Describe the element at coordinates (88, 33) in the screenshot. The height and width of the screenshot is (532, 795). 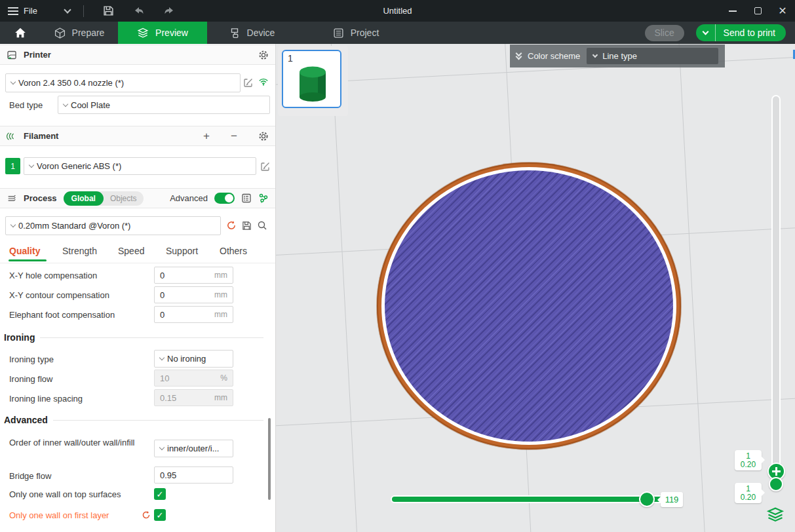
I see `tab-prepare-label: Prepare` at that location.